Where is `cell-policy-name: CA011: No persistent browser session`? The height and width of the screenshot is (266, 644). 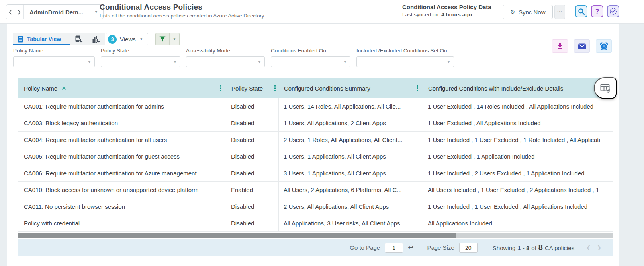
cell-policy-name: CA011: No persistent browser session is located at coordinates (123, 207).